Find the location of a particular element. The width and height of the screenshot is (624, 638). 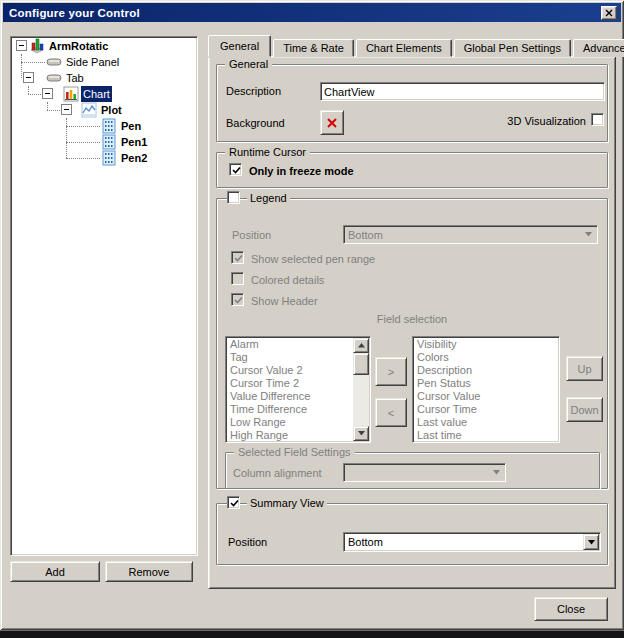

summary-position-value: Bottom is located at coordinates (366, 542).